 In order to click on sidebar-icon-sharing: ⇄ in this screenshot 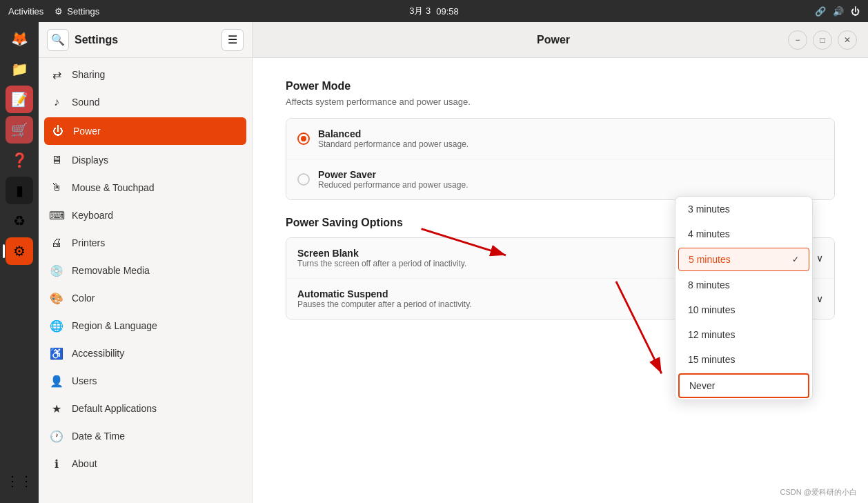, I will do `click(57, 75)`.